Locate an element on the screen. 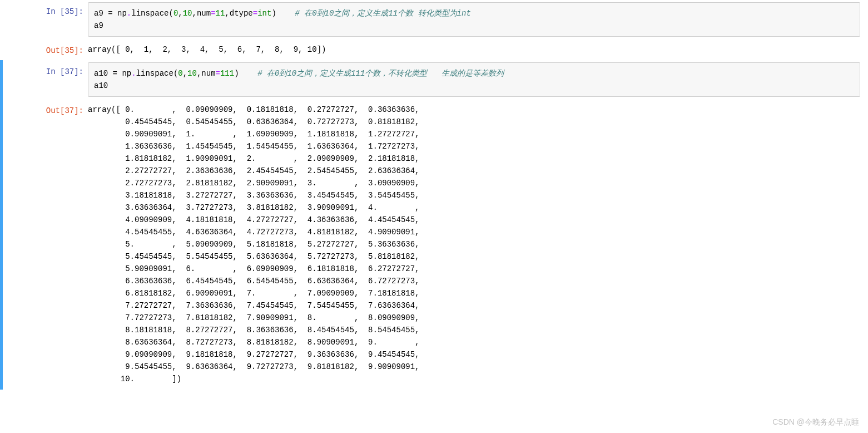 The height and width of the screenshot is (433, 868). code-cell-35: In [35]: a9 = np.linspace(0,10,num=11,dt… is located at coordinates (434, 19).